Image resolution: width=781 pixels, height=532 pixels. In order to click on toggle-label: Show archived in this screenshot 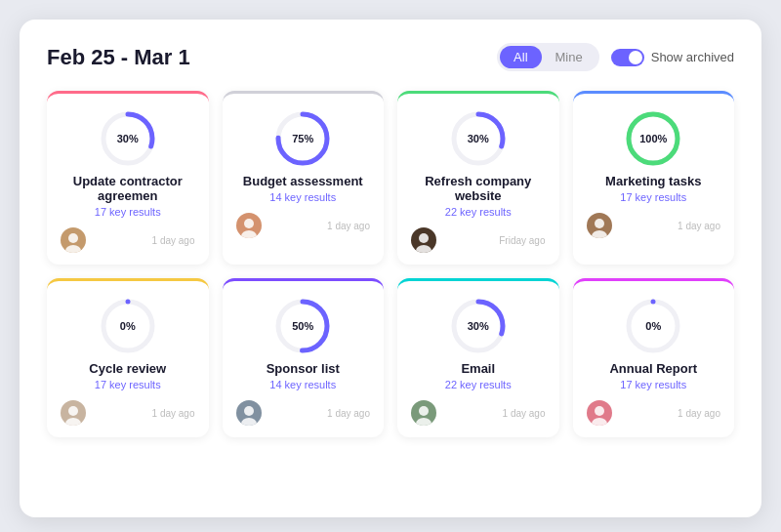, I will do `click(693, 57)`.